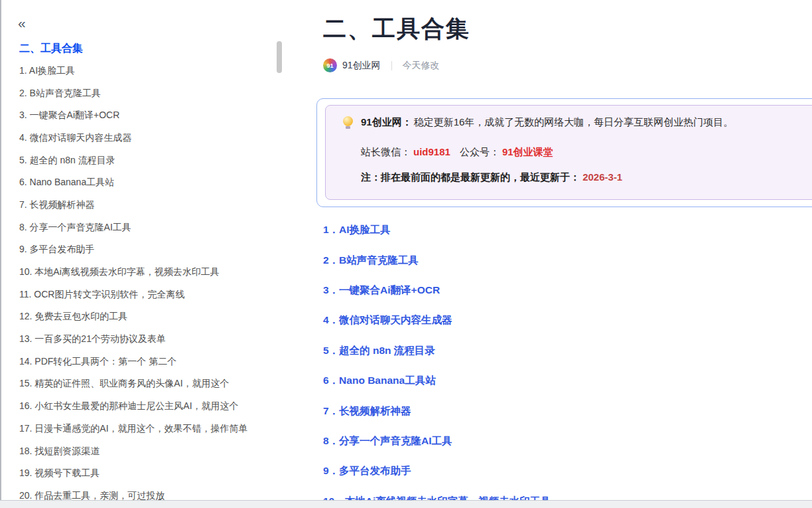 This screenshot has width=812, height=508. What do you see at coordinates (437, 381) in the screenshot?
I see `content-link: 6．Nano Banana工具站` at bounding box center [437, 381].